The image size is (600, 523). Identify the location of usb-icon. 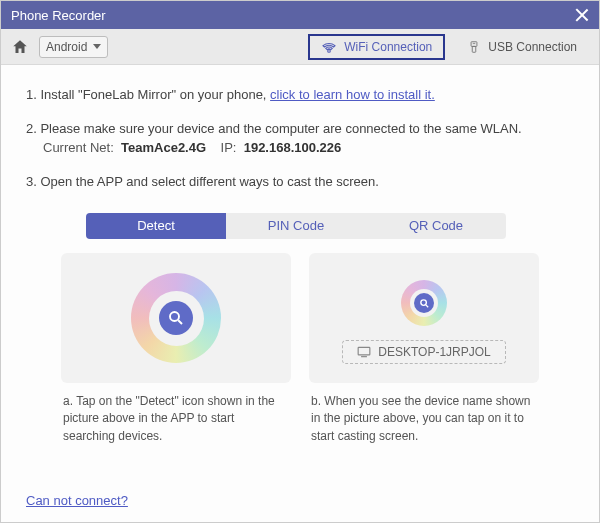
(474, 47).